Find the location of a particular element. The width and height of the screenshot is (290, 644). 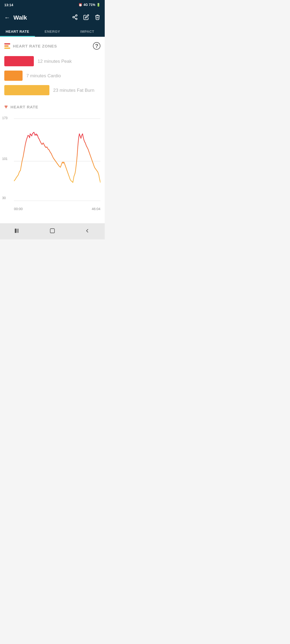

tab-bar: HEART RATE ENERGY IMPACT is located at coordinates (52, 31).